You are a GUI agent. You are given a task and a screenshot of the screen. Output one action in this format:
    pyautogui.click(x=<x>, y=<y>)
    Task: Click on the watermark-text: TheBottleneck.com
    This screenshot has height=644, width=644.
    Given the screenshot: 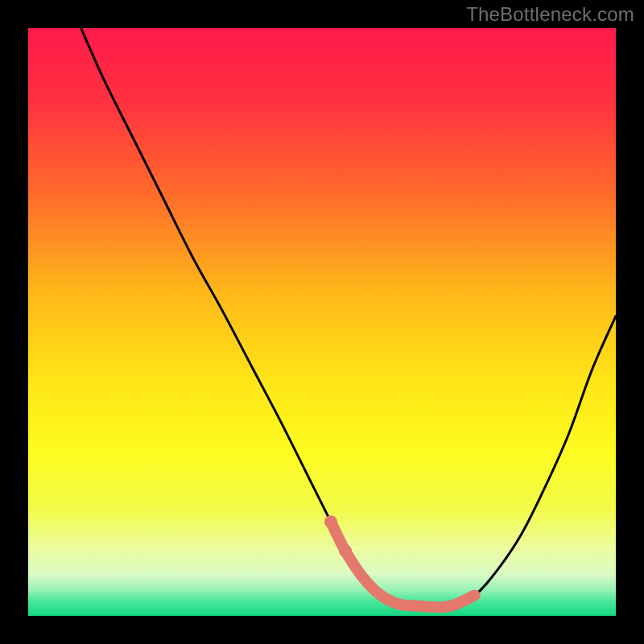 What is the action you would take?
    pyautogui.click(x=551, y=14)
    